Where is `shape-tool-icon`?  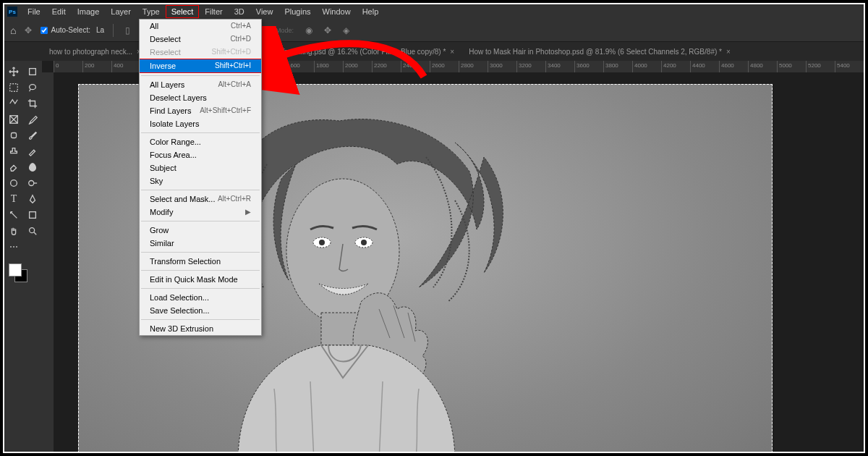
shape-tool-icon is located at coordinates (33, 215).